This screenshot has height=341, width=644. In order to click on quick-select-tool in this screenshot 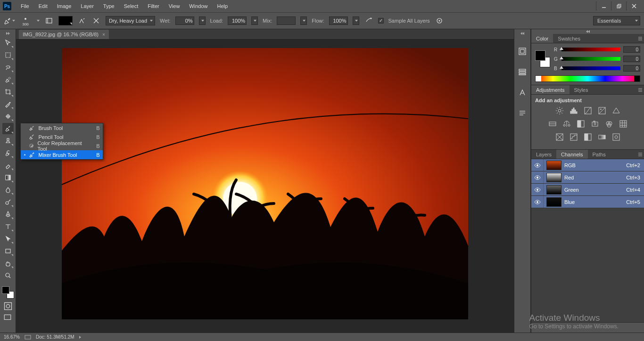, I will do `click(8, 80)`.